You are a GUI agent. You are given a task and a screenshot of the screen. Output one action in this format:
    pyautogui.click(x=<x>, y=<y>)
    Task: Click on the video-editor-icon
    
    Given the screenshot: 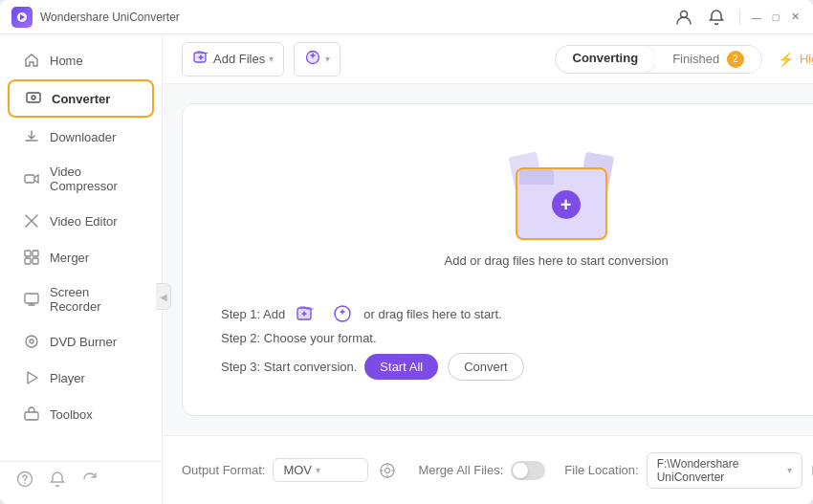 What is the action you would take?
    pyautogui.click(x=32, y=221)
    